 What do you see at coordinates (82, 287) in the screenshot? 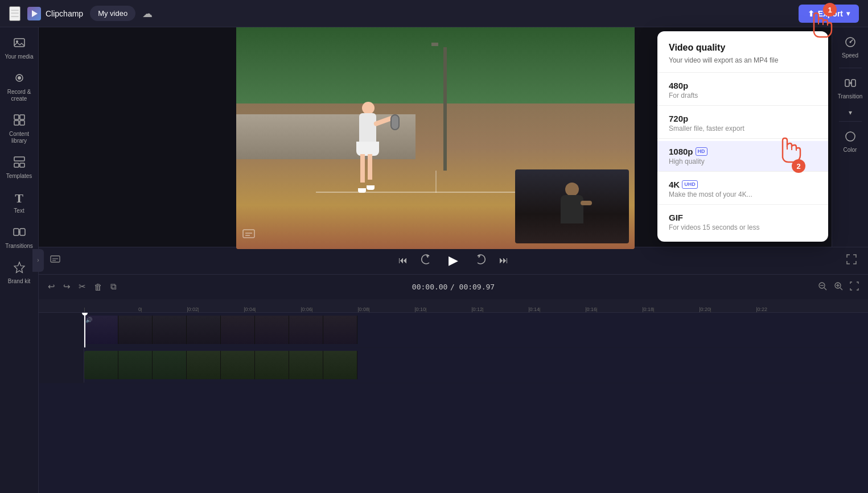
I see `cut-button: ✂` at bounding box center [82, 287].